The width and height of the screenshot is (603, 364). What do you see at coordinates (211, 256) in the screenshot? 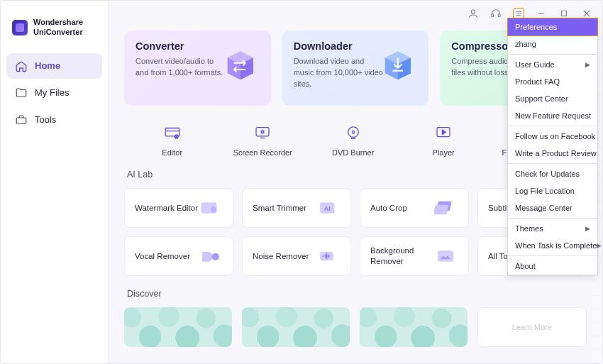
I see `vocal-icon` at bounding box center [211, 256].